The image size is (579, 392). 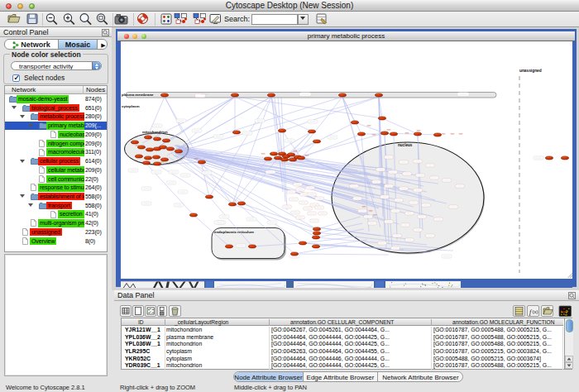 I want to click on svg-text: (x), so click(x=536, y=312).